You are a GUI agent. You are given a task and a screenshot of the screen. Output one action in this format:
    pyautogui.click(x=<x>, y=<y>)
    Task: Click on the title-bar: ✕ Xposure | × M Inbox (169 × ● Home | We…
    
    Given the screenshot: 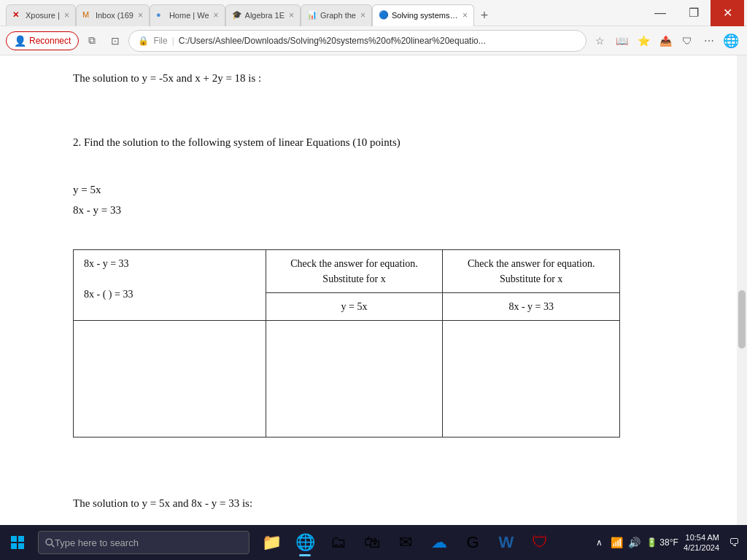 What is the action you would take?
    pyautogui.click(x=374, y=13)
    